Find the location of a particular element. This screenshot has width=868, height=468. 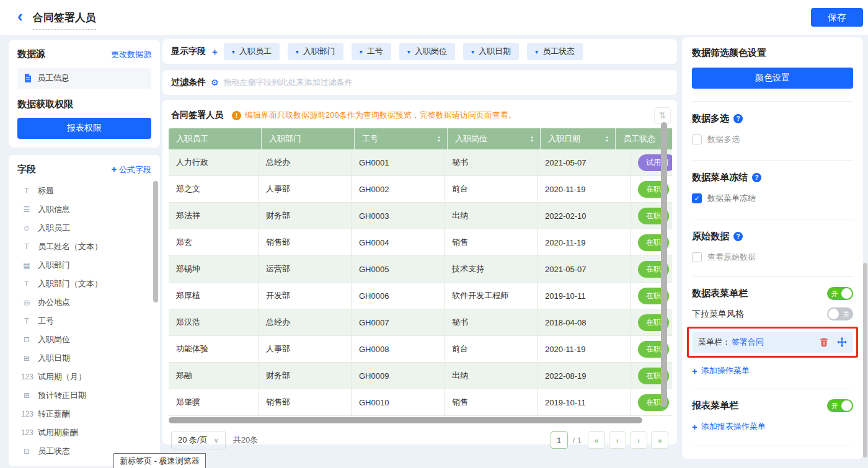

table-row: 郑玄 销售部 GH0004 销售 2020-11-19 在职 is located at coordinates (420, 243).